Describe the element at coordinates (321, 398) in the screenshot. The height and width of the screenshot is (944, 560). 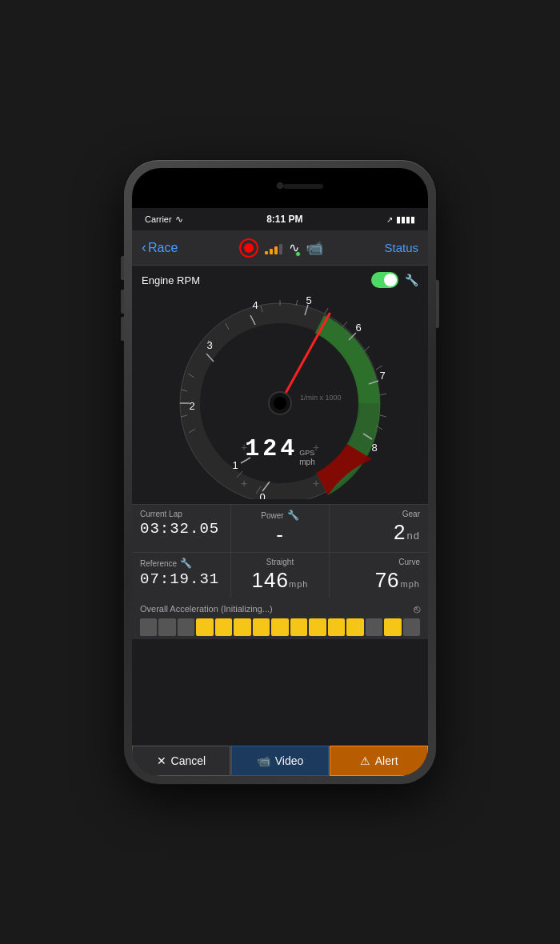
I see `svg-text: 1/min x 1000` at that location.